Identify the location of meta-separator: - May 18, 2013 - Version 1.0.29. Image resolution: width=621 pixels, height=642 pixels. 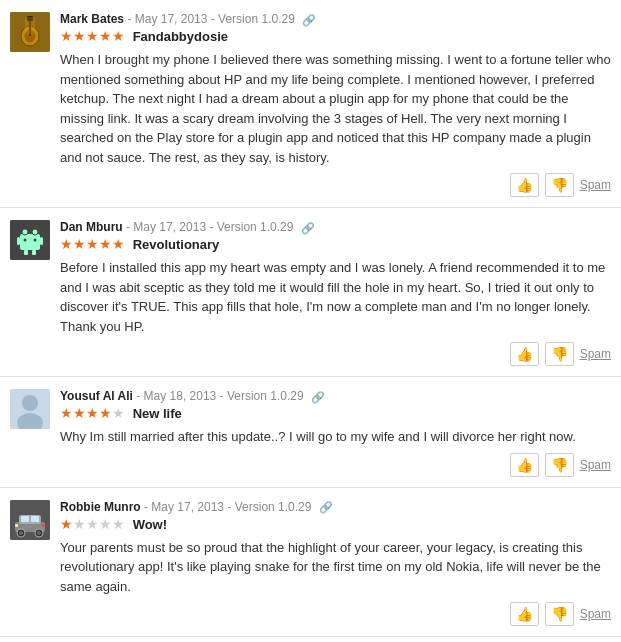
(220, 396).